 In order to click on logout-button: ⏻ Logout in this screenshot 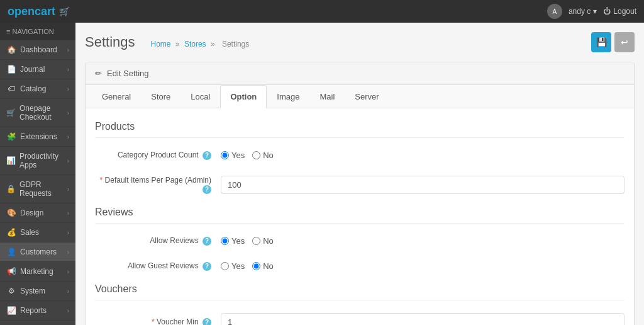, I will do `click(620, 11)`.